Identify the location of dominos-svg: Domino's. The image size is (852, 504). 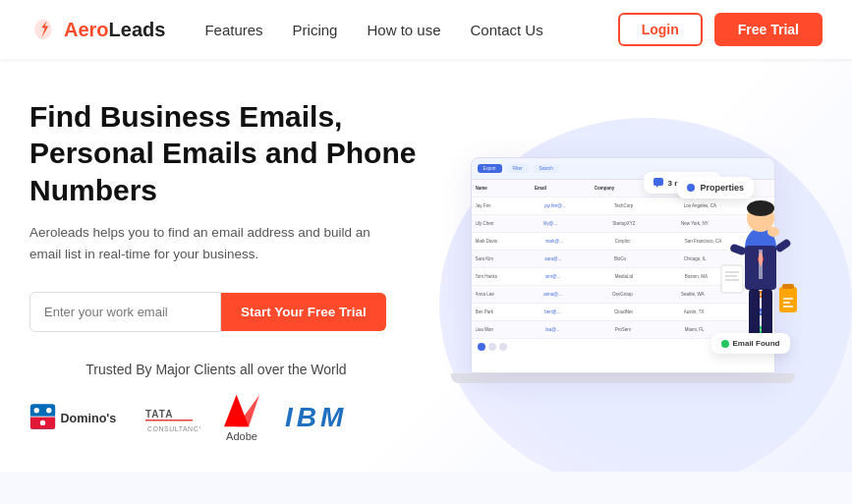
(74, 418).